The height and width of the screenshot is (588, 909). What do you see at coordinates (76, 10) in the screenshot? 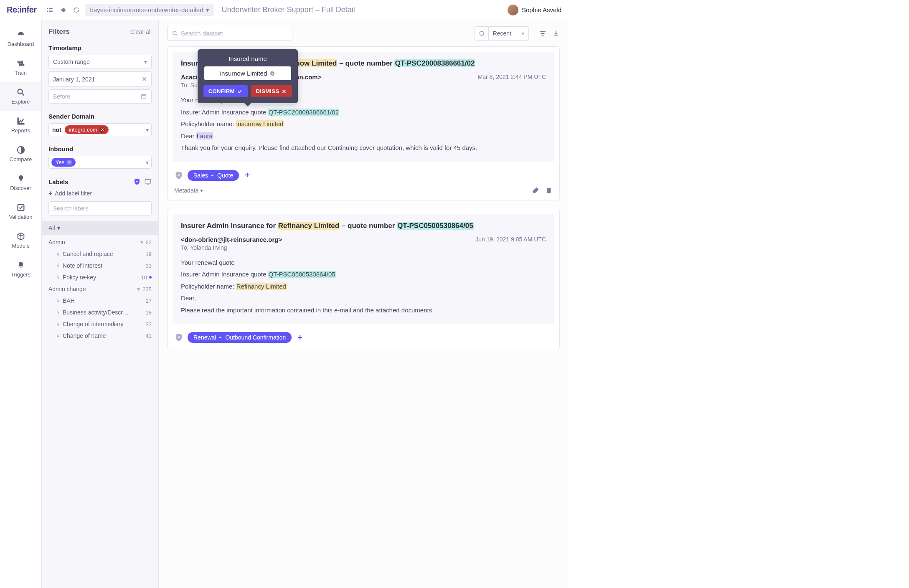
I see `refresh-icon` at bounding box center [76, 10].